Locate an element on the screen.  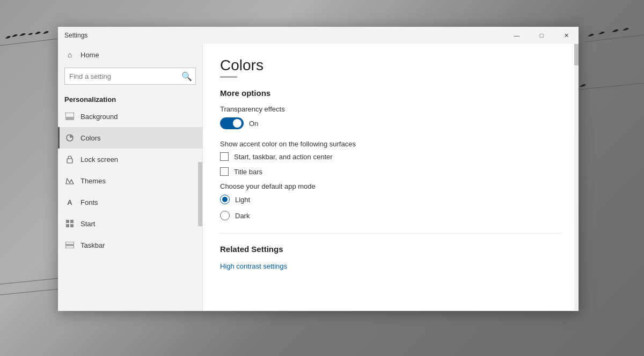
lock-screen-icon is located at coordinates (70, 159).